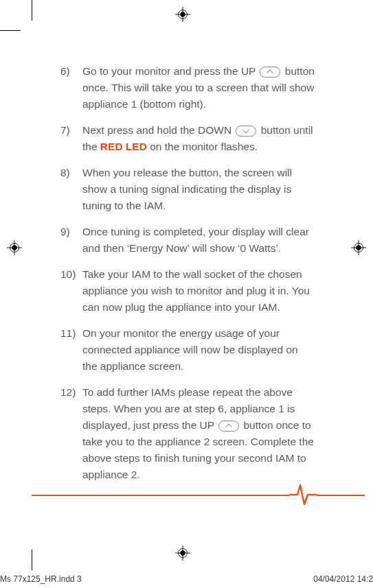  What do you see at coordinates (188, 189) in the screenshot?
I see `step-8: 8) When you release the button, the scre…` at bounding box center [188, 189].